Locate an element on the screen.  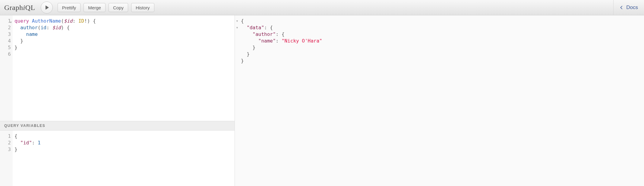
history-button: History is located at coordinates (143, 8).